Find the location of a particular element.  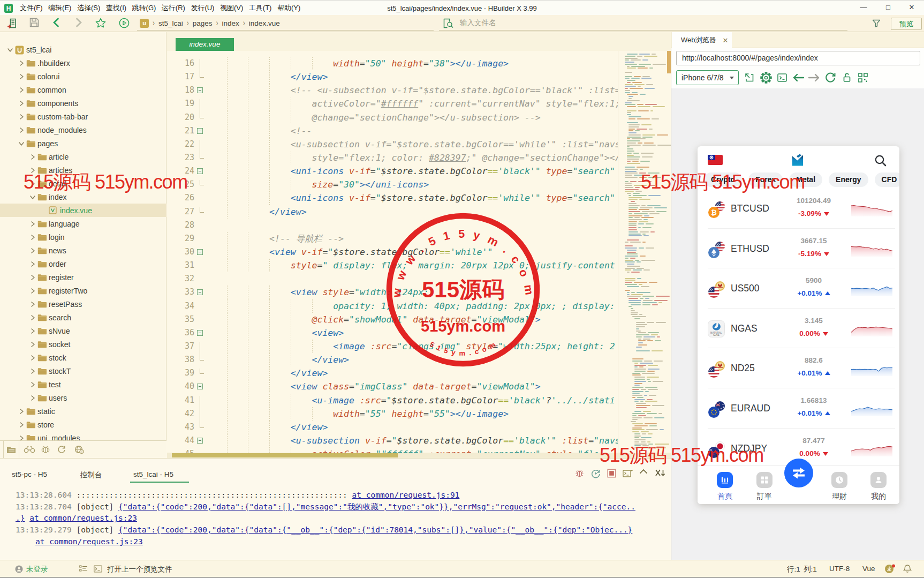

quote-row-euraud: EURAUD1.66813+0.01% is located at coordinates (801, 408).